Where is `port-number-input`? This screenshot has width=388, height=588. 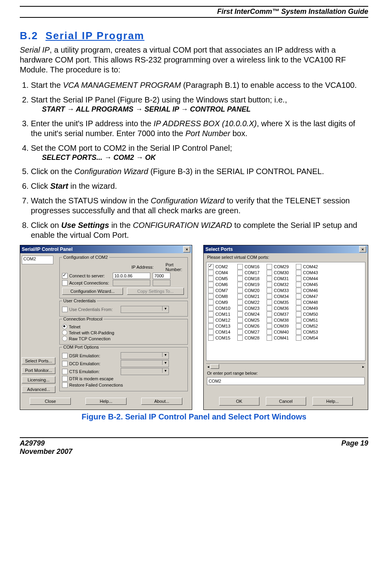
port-number-input is located at coordinates (161, 276).